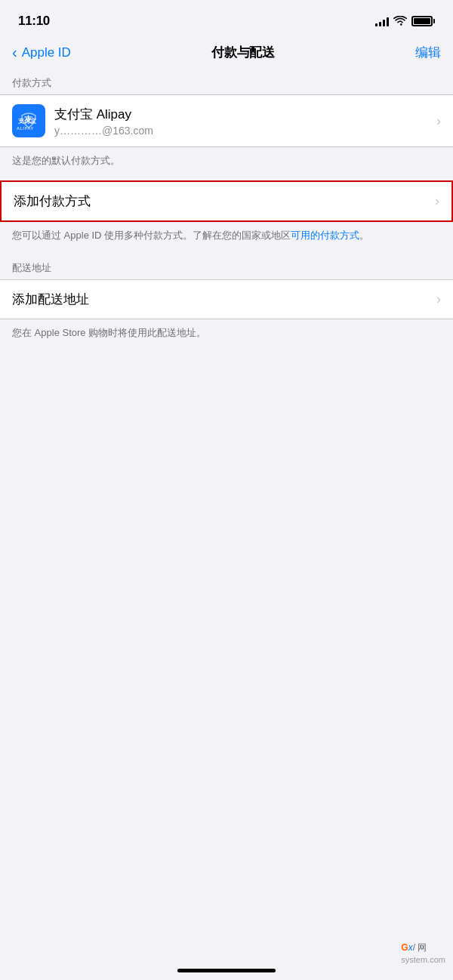  Describe the element at coordinates (439, 121) in the screenshot. I see `chevron-right-icon: ›` at that location.